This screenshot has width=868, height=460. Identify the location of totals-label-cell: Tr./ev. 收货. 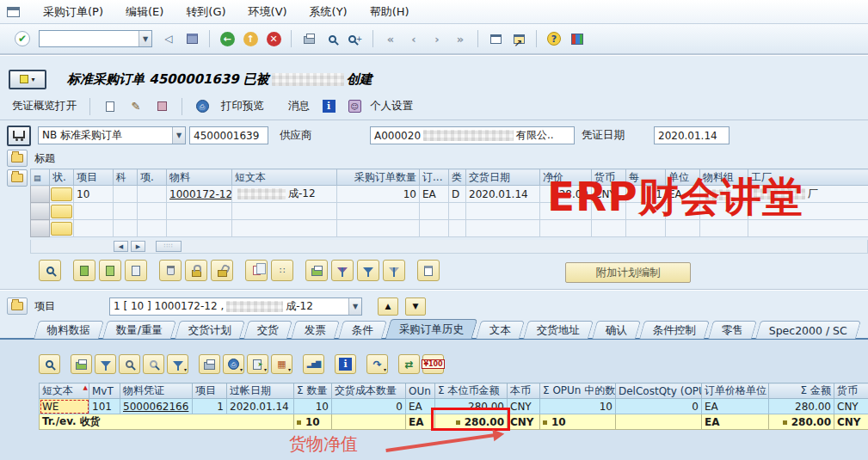
(167, 422).